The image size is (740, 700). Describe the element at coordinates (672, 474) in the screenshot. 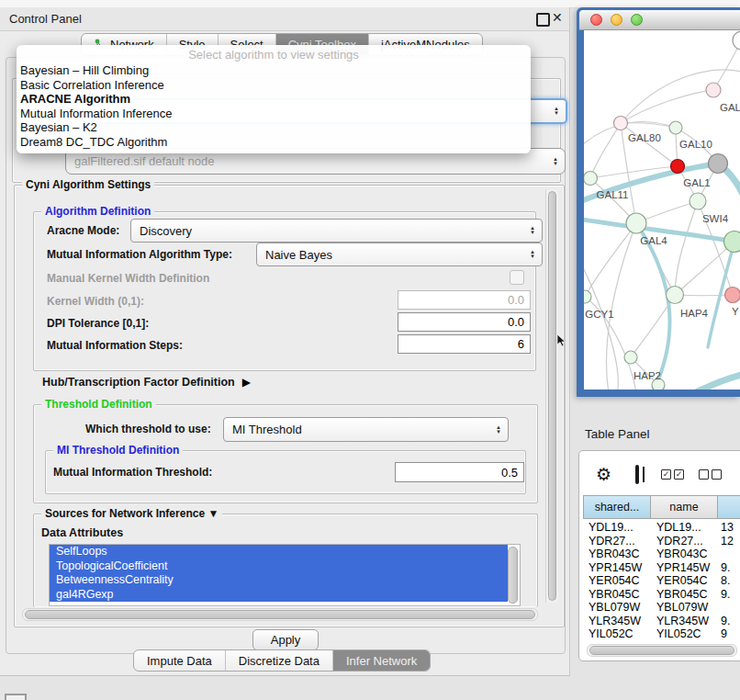

I see `select-all-columns-icon: ✓✓` at that location.